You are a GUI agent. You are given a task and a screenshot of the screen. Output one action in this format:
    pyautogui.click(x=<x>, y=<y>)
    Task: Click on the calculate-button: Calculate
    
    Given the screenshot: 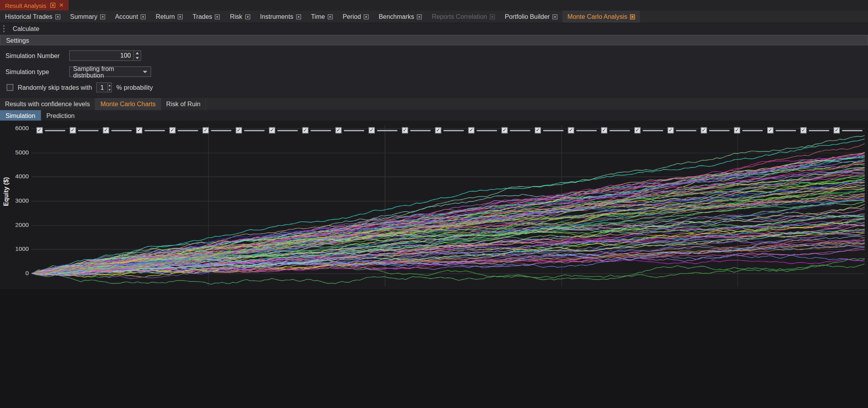 What is the action you would take?
    pyautogui.click(x=26, y=29)
    